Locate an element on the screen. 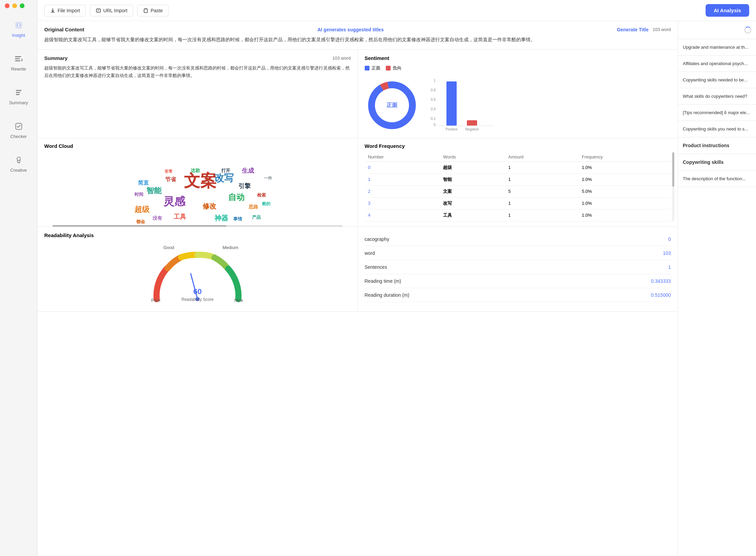 Image resolution: width=756 pixels, height=556 pixels. original-content-section: Original Content AI generates suggested … is located at coordinates (358, 35).